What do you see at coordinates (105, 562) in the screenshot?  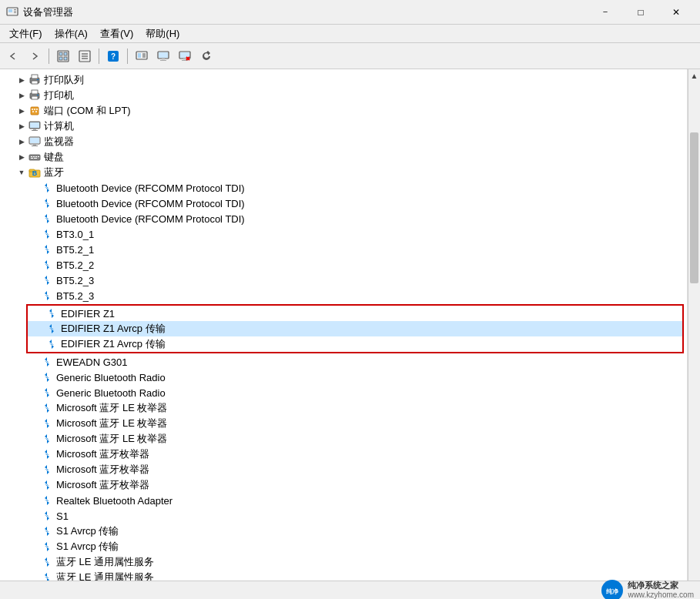 I see `tree-item-label: 蓝牙 LE 通用属性服务` at bounding box center [105, 562].